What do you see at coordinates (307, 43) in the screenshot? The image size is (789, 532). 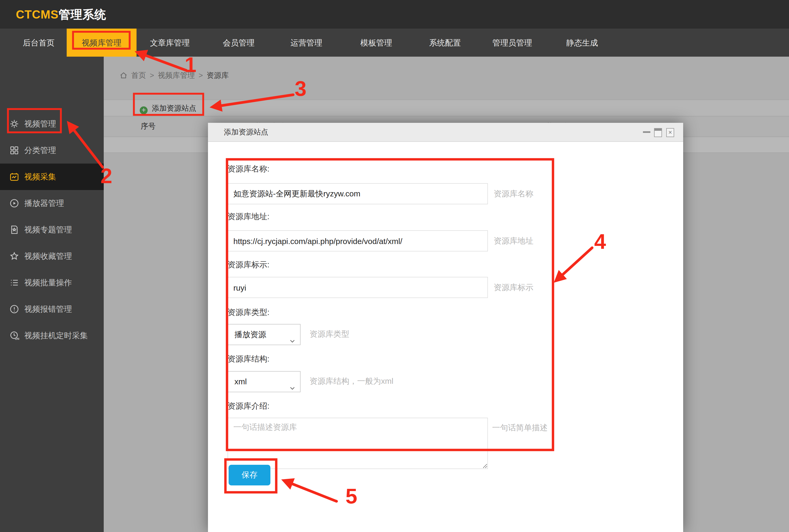 I see `nav-item-operations: 运营管理` at bounding box center [307, 43].